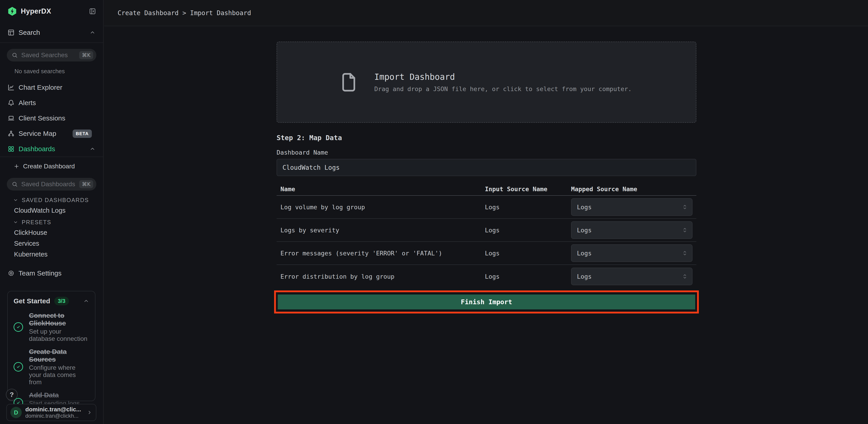 The height and width of the screenshot is (424, 868). I want to click on sidebar-item-dashboards: Dashboards, so click(52, 149).